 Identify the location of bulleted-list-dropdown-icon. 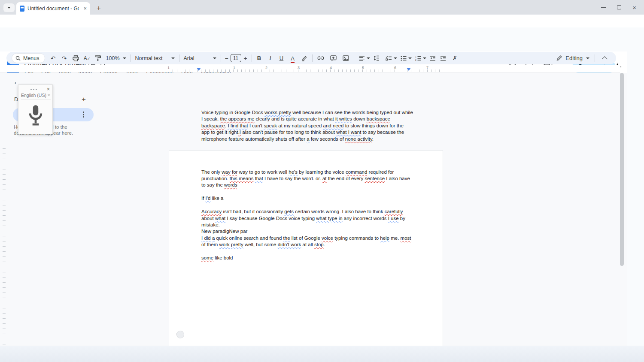
(410, 58).